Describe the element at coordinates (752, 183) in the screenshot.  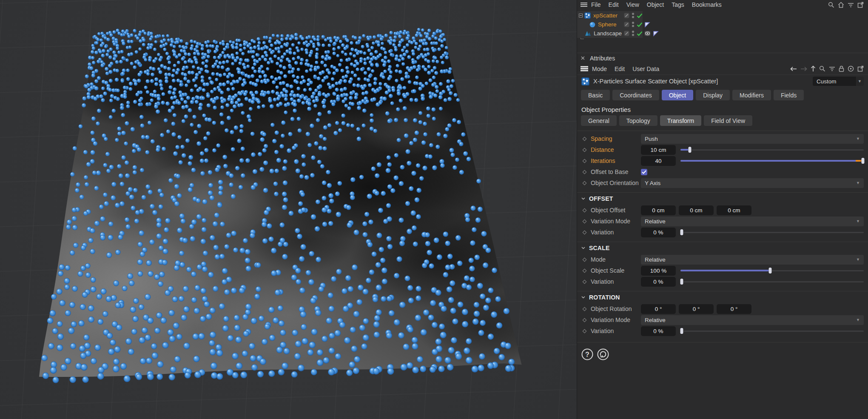
I see `object-orientation-dropdown: Y Axis▼` at that location.